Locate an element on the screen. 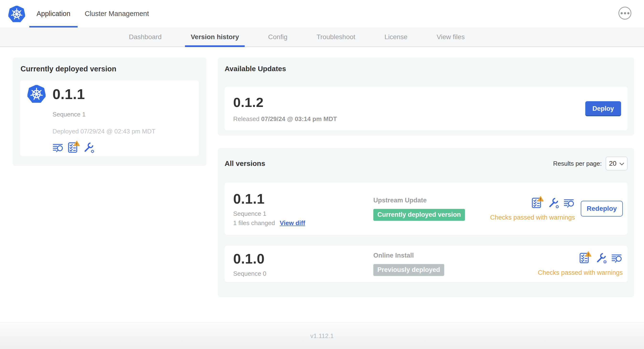 The image size is (644, 349). row-version-label: 0.1.0 is located at coordinates (303, 259).